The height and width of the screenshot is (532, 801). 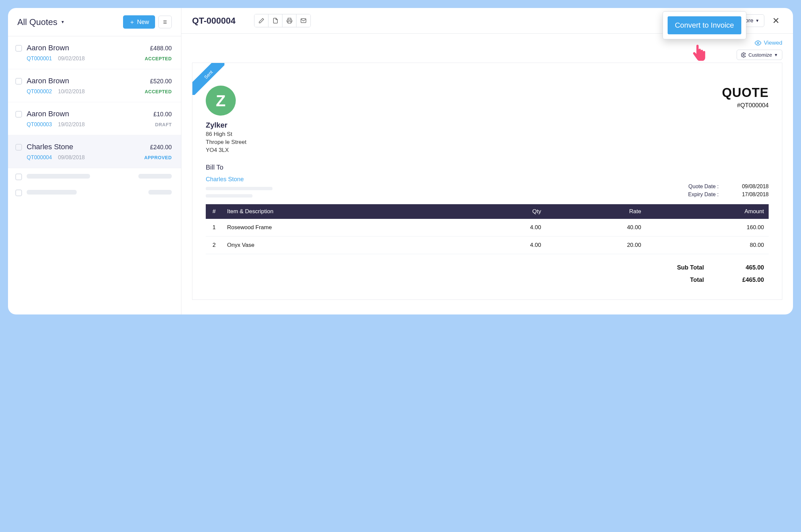 What do you see at coordinates (143, 22) in the screenshot?
I see `new-button-label: New` at bounding box center [143, 22].